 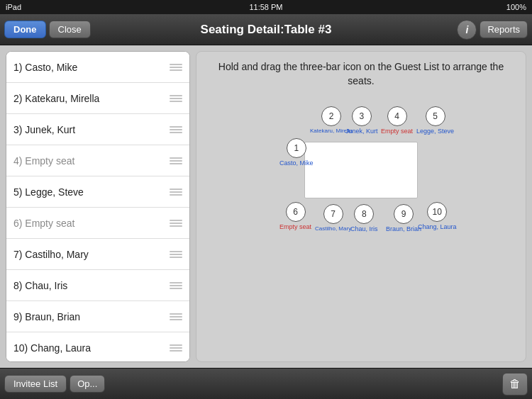 I want to click on list-item: 7) Castilho, Mary, so click(x=98, y=254).